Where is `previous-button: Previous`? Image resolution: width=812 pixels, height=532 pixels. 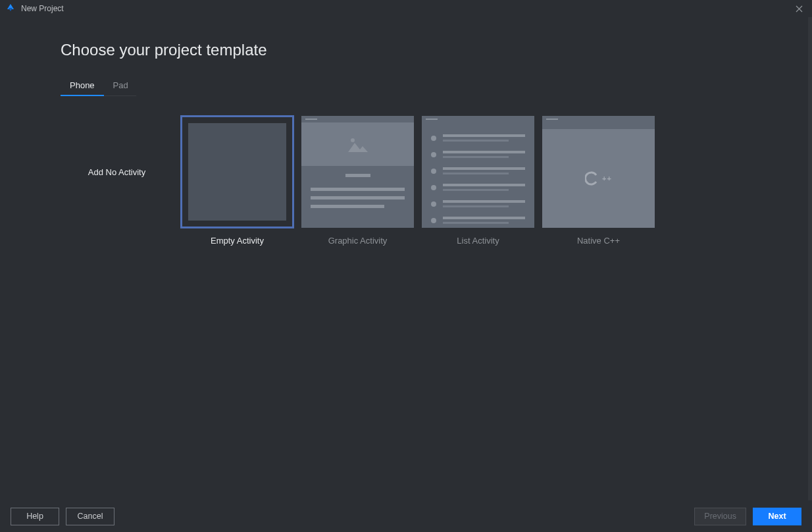
previous-button: Previous is located at coordinates (720, 516).